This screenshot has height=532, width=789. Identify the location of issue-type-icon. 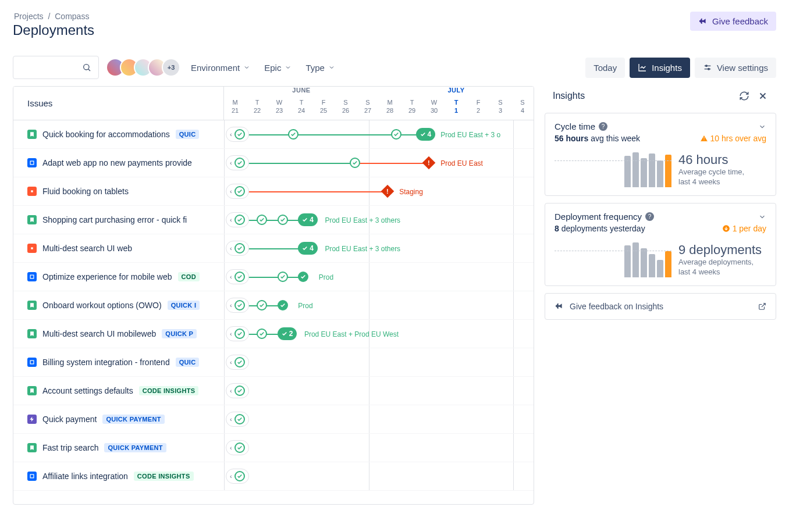
(32, 476).